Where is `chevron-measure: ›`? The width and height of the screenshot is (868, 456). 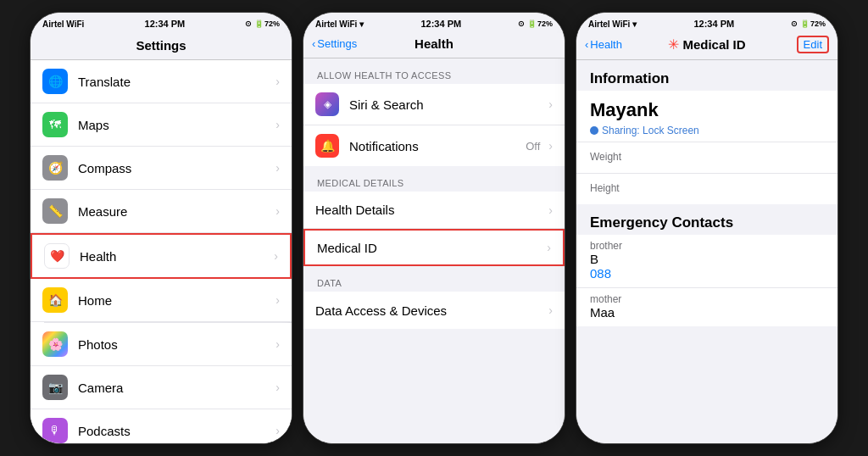 chevron-measure: › is located at coordinates (278, 211).